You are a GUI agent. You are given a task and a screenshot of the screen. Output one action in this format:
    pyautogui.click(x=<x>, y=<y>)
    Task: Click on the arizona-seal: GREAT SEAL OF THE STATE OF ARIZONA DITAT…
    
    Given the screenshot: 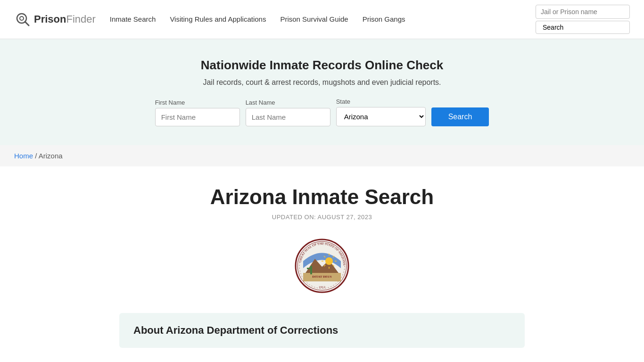 What is the action you would take?
    pyautogui.click(x=322, y=266)
    